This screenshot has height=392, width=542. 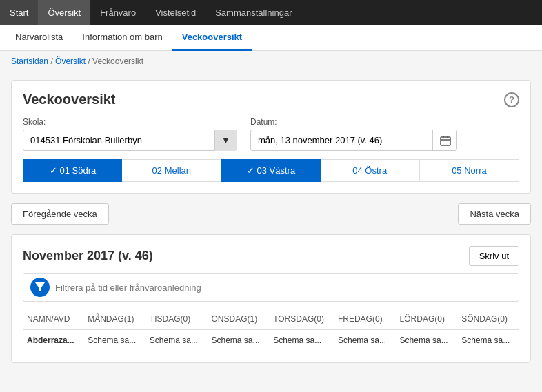 I want to click on next-week-button: Nästa vecka, so click(x=494, y=214).